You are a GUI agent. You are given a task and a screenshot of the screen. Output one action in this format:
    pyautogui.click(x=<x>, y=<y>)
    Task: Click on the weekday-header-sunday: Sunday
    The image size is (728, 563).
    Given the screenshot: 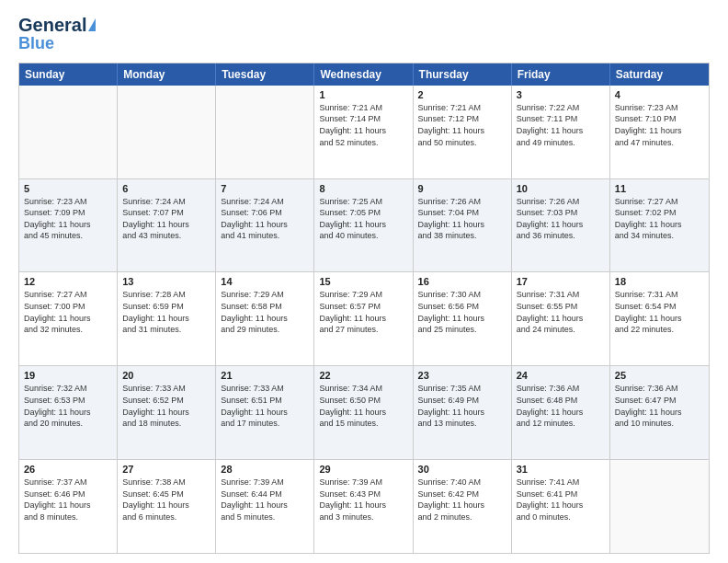 What is the action you would take?
    pyautogui.click(x=68, y=75)
    